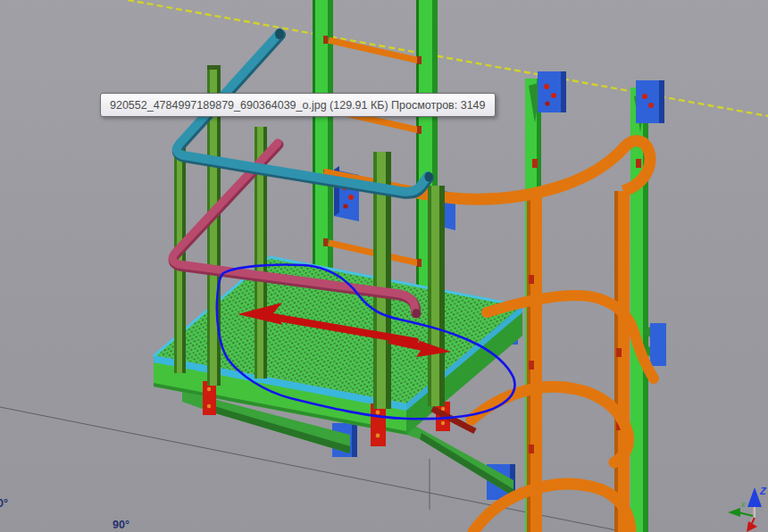  What do you see at coordinates (763, 491) in the screenshot?
I see `svg-text: Z` at bounding box center [763, 491].